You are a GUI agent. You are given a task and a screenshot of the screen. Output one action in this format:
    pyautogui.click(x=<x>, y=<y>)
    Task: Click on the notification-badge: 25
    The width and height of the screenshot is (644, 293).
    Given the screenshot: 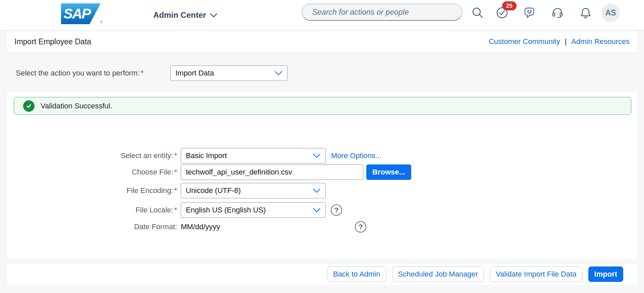 What is the action you would take?
    pyautogui.click(x=509, y=6)
    